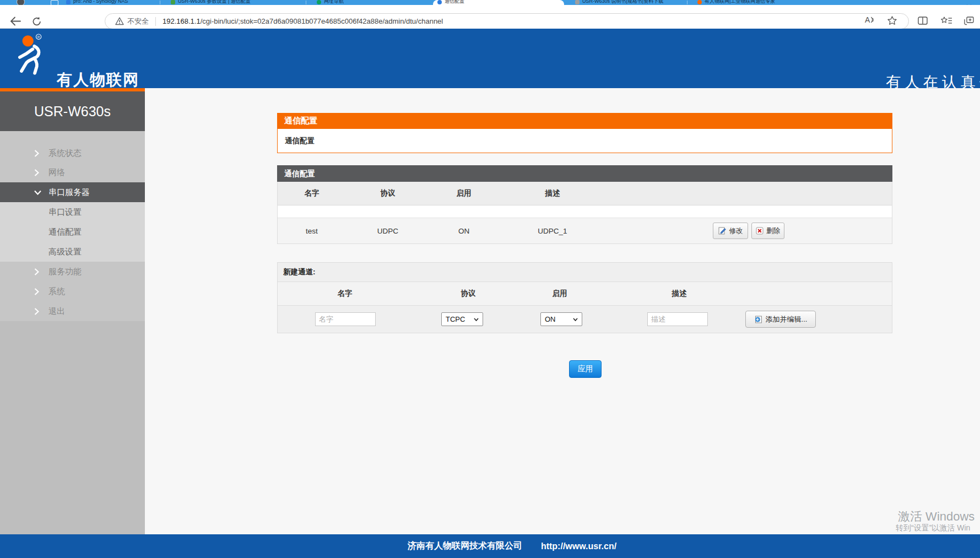 The width and height of the screenshot is (980, 558). Describe the element at coordinates (98, 80) in the screenshot. I see `brand-title: 有人物联网` at that location.